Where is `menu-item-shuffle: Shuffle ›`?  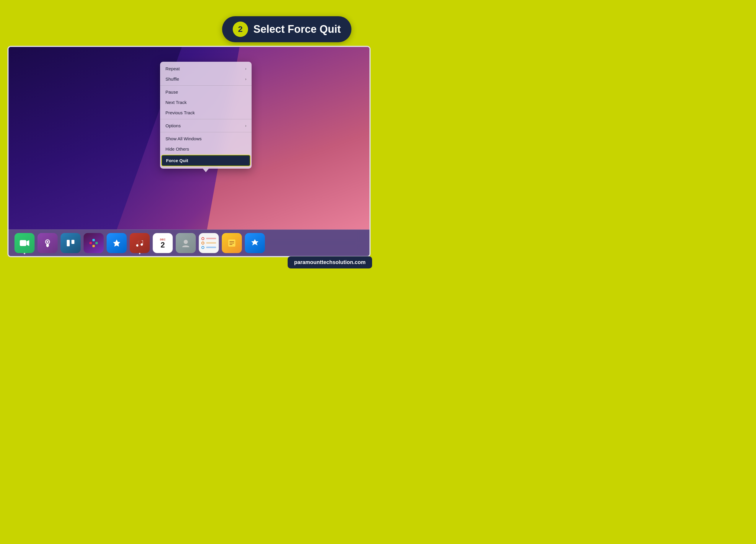
menu-item-shuffle: Shuffle › is located at coordinates (206, 79).